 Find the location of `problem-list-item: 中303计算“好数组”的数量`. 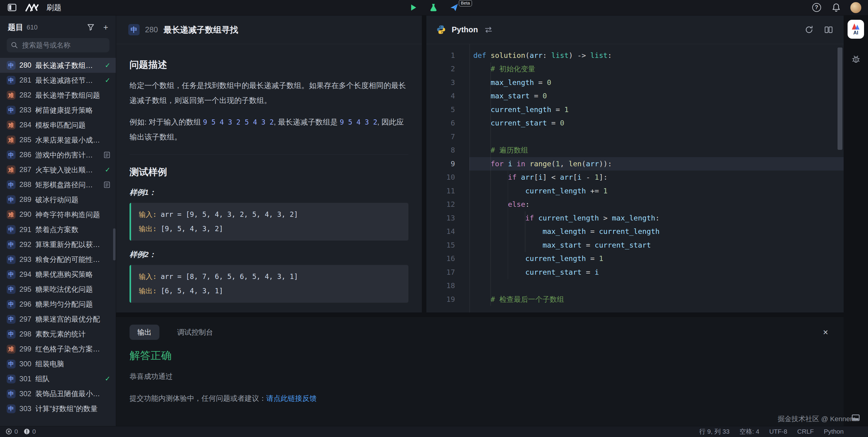

problem-list-item: 中303计算“好数组”的数量 is located at coordinates (58, 409).